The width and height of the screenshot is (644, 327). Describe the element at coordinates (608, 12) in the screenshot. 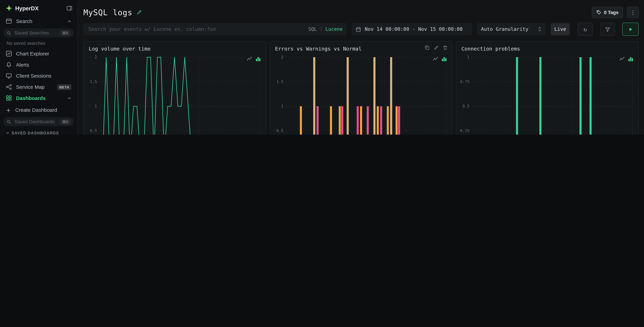

I see `tags-button: 0 Tags` at that location.